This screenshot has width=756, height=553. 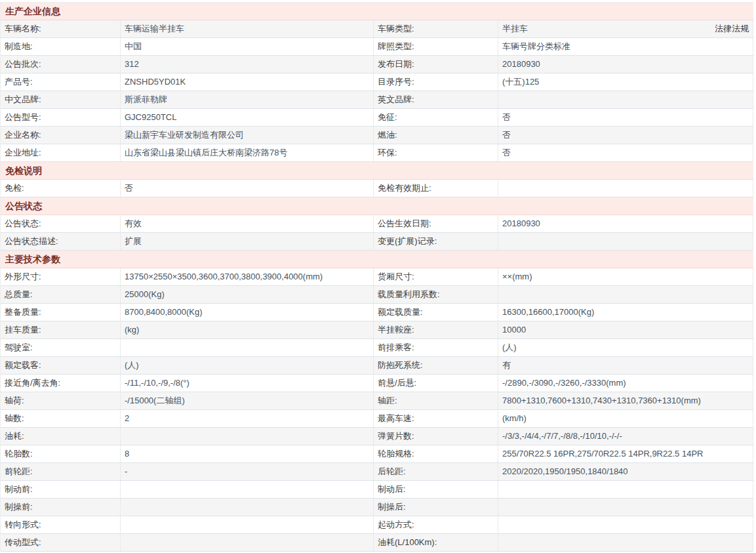 I want to click on table-row: 免检:否免检有效期止:, so click(x=377, y=189).